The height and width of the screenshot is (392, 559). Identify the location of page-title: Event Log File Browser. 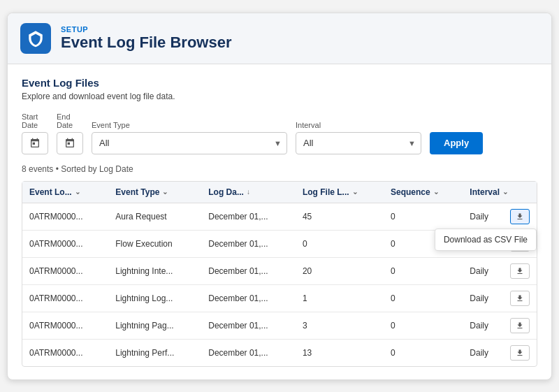
(147, 43).